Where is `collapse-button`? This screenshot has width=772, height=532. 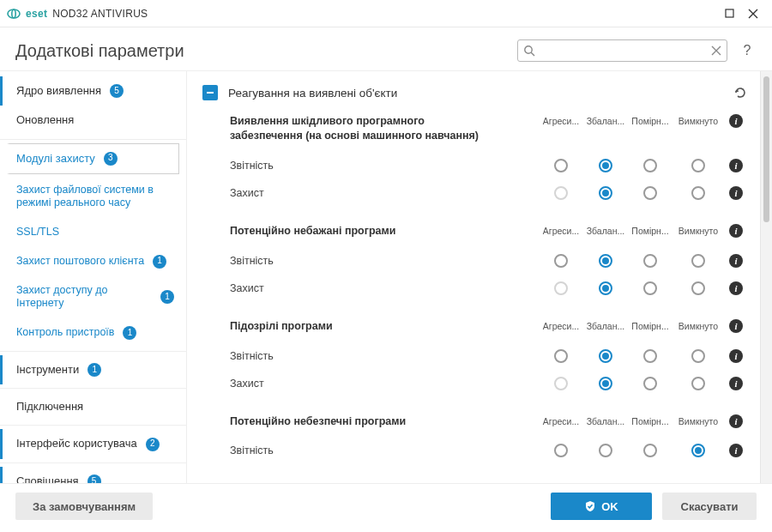
collapse-button is located at coordinates (210, 93).